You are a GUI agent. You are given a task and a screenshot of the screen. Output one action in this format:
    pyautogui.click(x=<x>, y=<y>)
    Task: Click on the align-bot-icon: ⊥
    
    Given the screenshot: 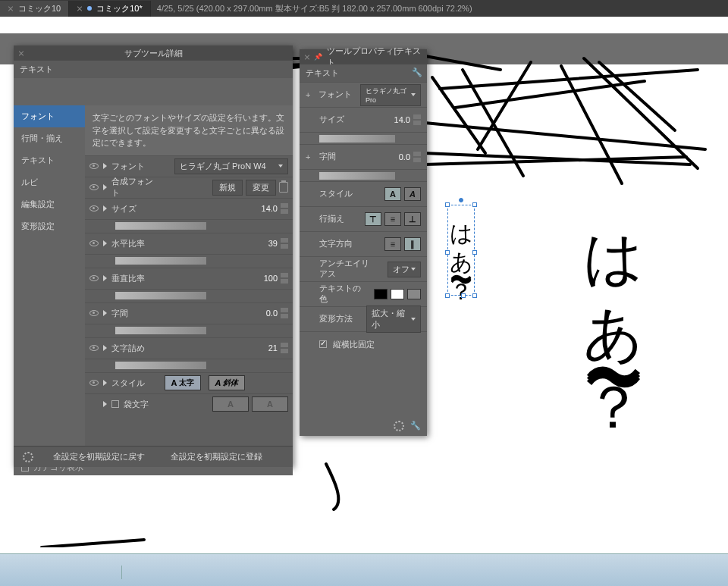 What is the action you would take?
    pyautogui.click(x=413, y=219)
    